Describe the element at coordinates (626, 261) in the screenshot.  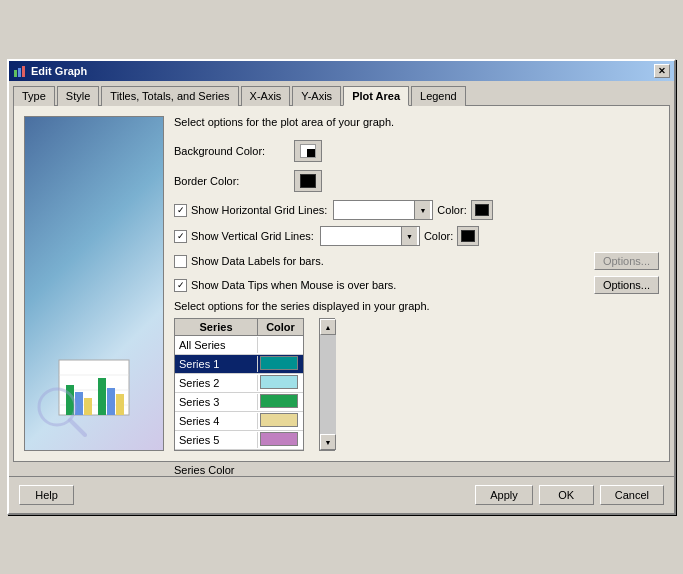
I see `data-labels-options-button: Options...` at that location.